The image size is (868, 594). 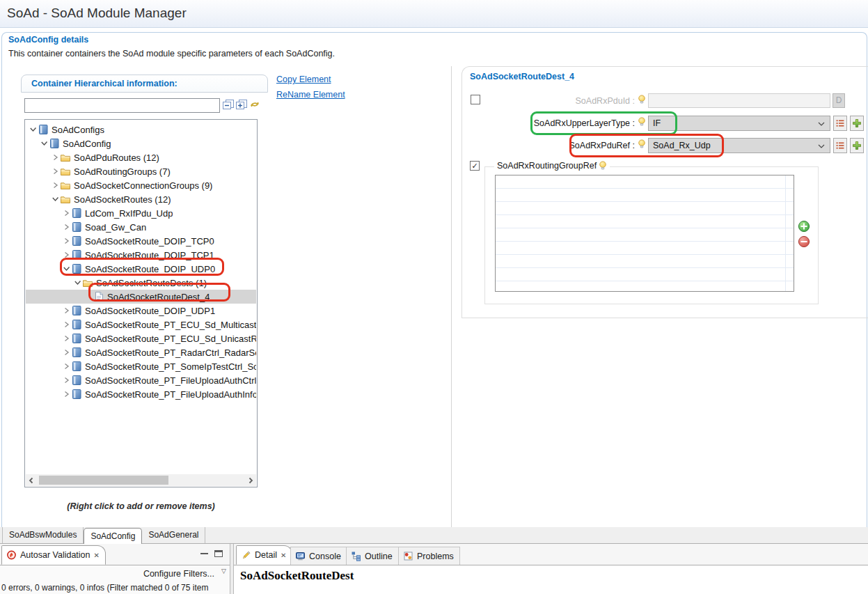 What do you see at coordinates (804, 226) in the screenshot?
I see `add-row-icon` at bounding box center [804, 226].